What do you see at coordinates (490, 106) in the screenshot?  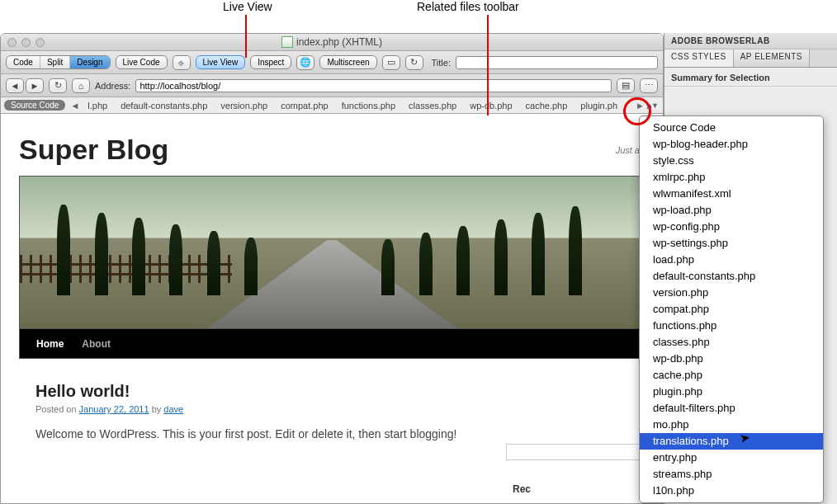 I see `related-file: wp-db.php` at bounding box center [490, 106].